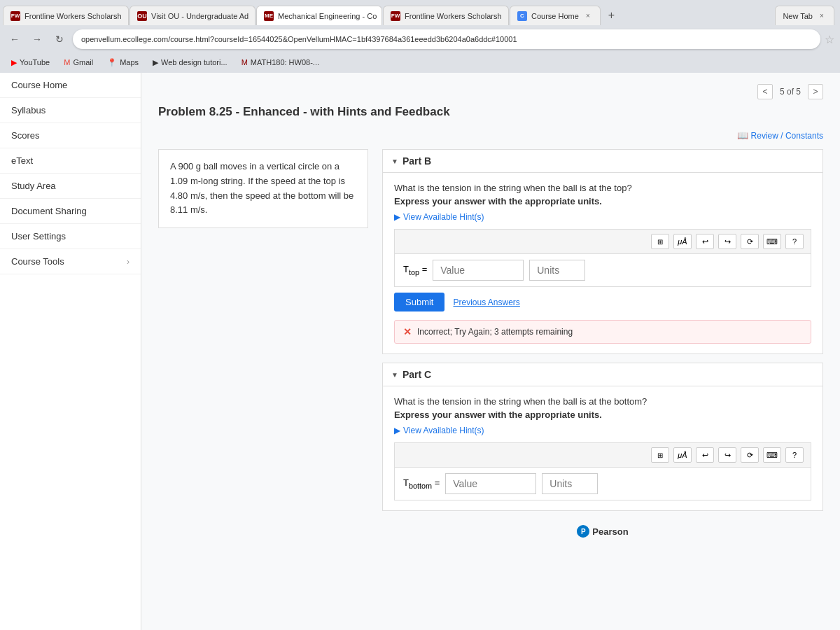  What do you see at coordinates (37, 39) in the screenshot?
I see `forward-button: →` at bounding box center [37, 39].